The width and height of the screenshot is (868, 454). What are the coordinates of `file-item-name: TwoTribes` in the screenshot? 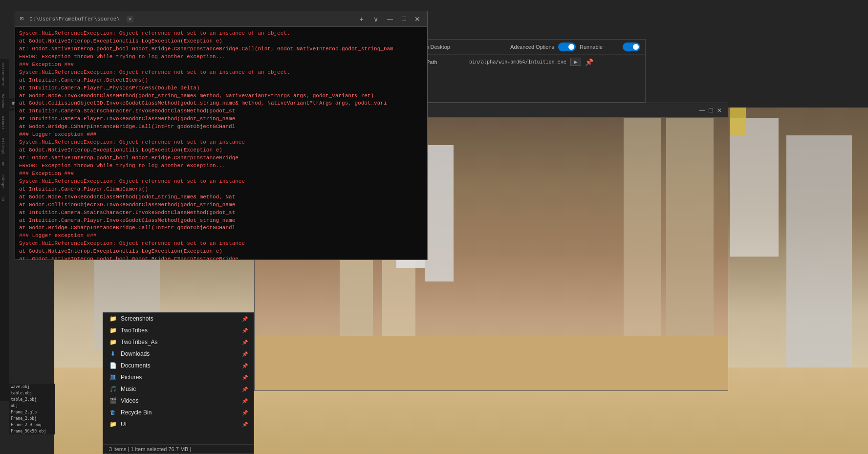 It's located at (134, 330).